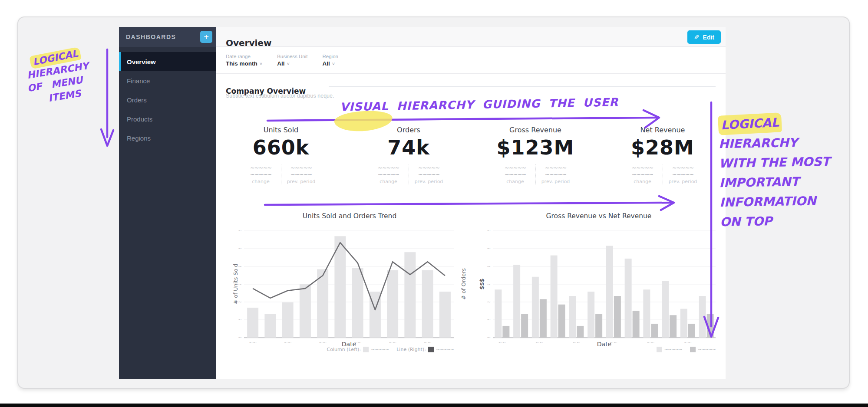 The image size is (868, 407). What do you see at coordinates (599, 285) in the screenshot?
I see `chart-gross-vs-net-revenue: Gross Revenue vs Net Revenue~~~~~~~~~~~~…` at bounding box center [599, 285].